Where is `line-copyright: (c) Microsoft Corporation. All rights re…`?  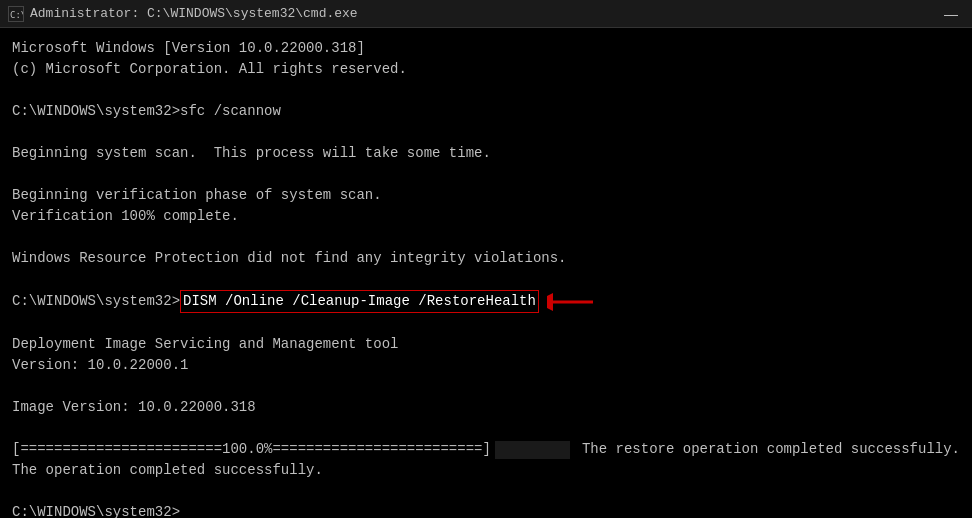
line-copyright: (c) Microsoft Corporation. All rights re… is located at coordinates (486, 70).